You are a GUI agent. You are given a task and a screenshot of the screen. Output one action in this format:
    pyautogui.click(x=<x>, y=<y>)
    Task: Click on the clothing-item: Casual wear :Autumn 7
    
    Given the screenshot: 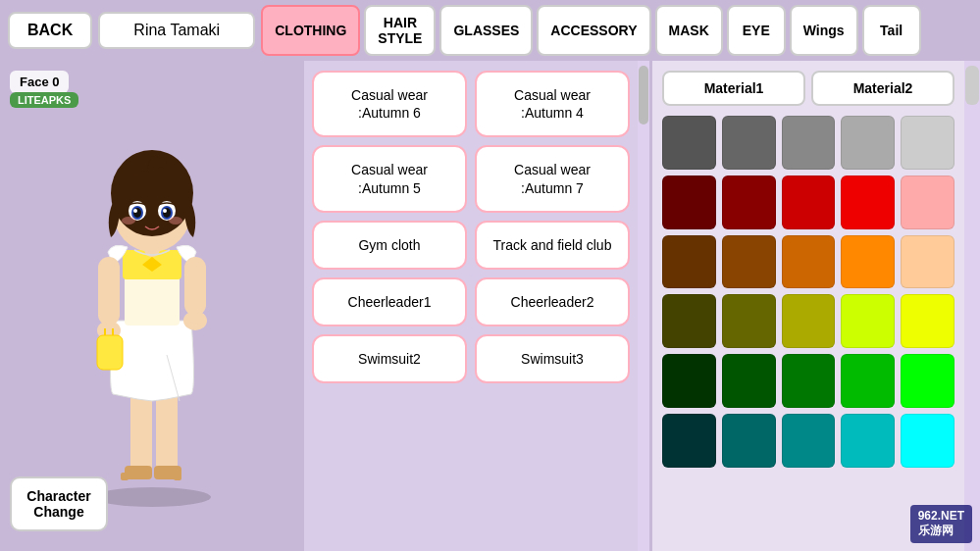 What is the action you would take?
    pyautogui.click(x=552, y=178)
    